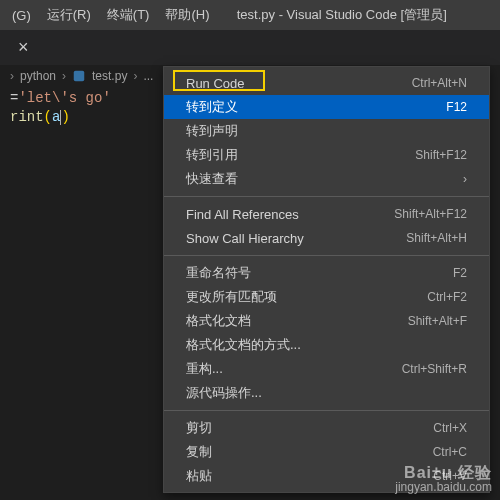  What do you see at coordinates (300, 155) in the screenshot?
I see `ctx-label: 转到引用` at bounding box center [300, 155].